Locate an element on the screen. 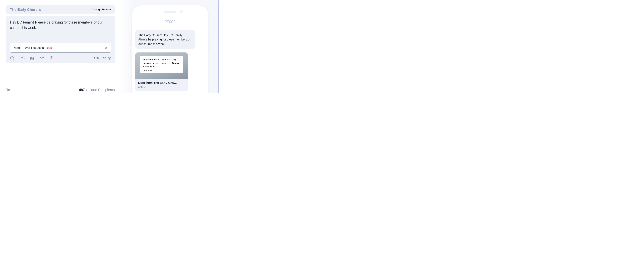  recipients-count: 487 is located at coordinates (82, 90).